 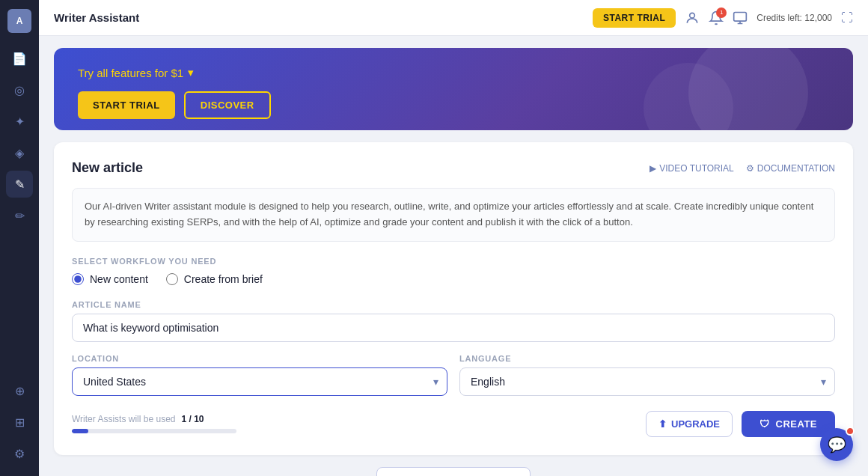 I want to click on video-tutorial-link: ▶ VIDEO TUTORIAL, so click(x=691, y=168).